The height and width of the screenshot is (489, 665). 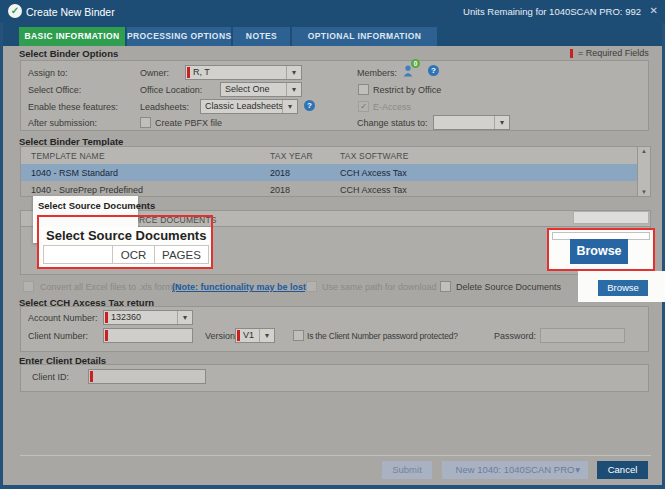 What do you see at coordinates (410, 70) in the screenshot?
I see `members-people-icon: 0` at bounding box center [410, 70].